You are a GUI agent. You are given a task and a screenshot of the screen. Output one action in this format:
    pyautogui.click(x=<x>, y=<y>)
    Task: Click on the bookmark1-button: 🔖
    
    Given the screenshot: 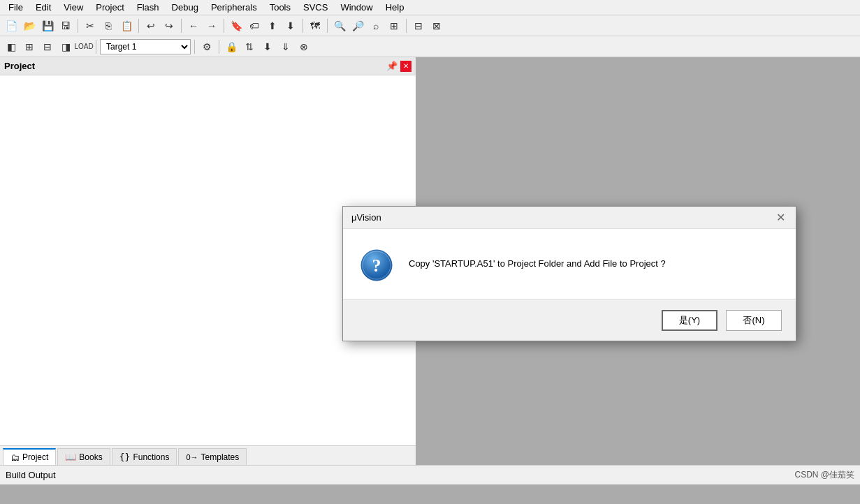 What is the action you would take?
    pyautogui.click(x=236, y=26)
    